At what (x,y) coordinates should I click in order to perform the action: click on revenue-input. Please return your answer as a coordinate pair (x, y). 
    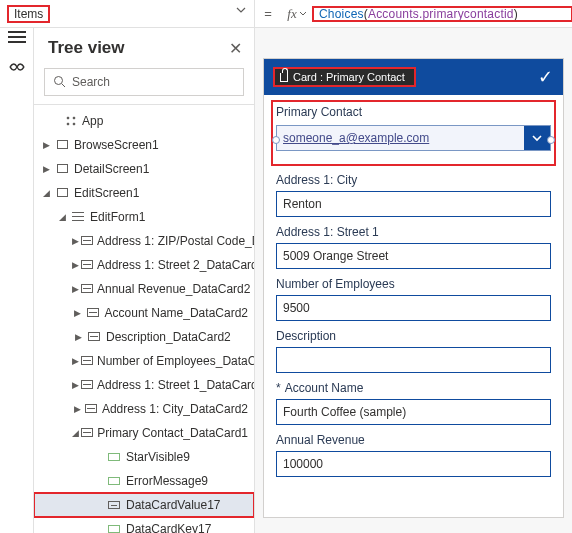
    Looking at the image, I should click on (414, 464).